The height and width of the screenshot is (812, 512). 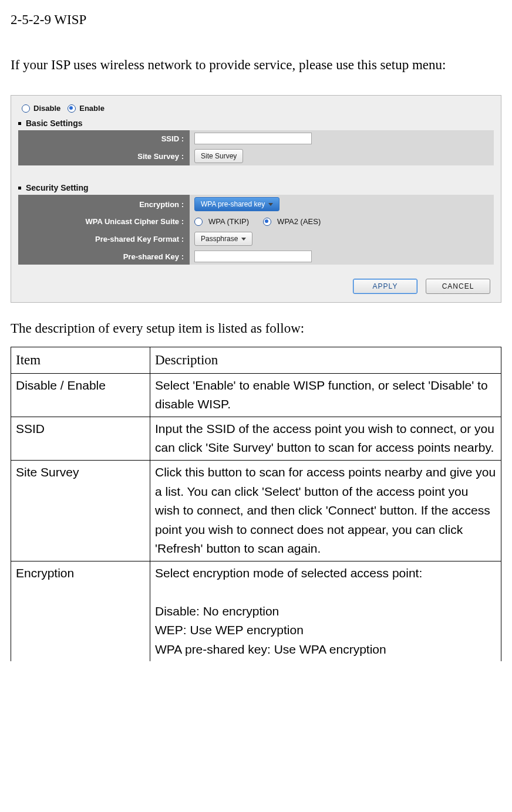 What do you see at coordinates (104, 222) in the screenshot?
I see `cipher-label: WPA Unicast Cipher Suite :` at bounding box center [104, 222].